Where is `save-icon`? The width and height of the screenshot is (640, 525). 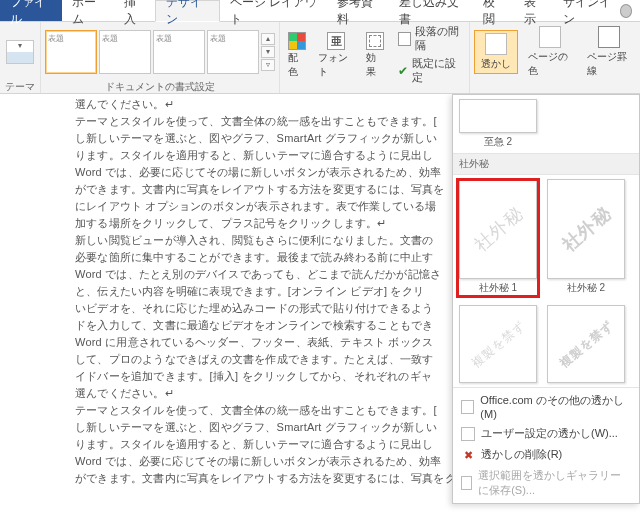 save-icon is located at coordinates (466, 483).